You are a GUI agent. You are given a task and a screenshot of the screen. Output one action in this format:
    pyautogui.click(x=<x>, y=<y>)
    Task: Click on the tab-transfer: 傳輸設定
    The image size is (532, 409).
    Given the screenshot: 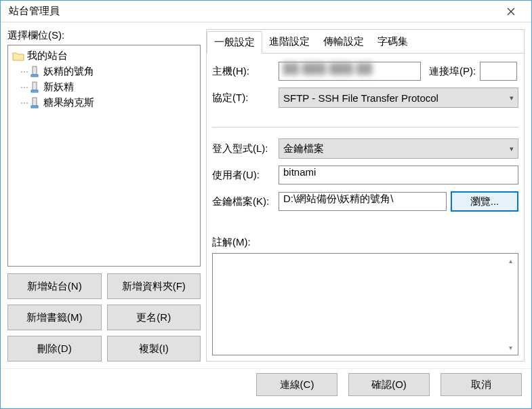 What is the action you would take?
    pyautogui.click(x=344, y=42)
    